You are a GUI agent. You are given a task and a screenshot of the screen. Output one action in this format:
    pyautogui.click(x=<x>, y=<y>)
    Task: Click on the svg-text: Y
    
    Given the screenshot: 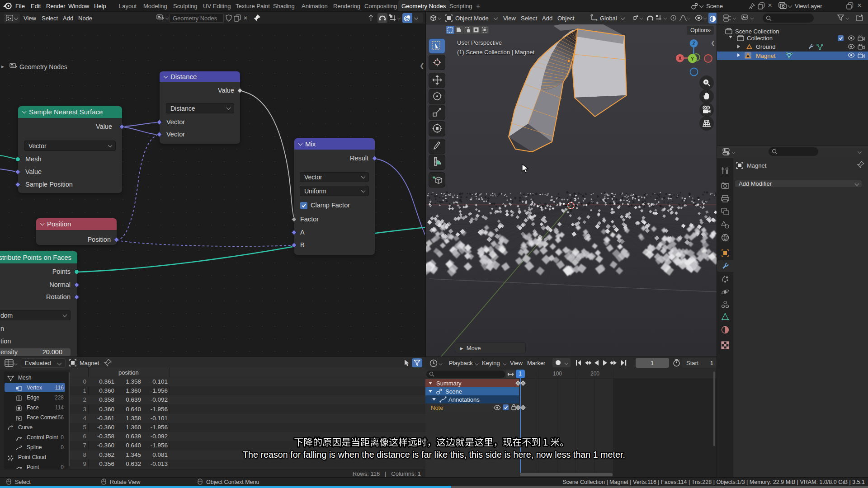 What is the action you would take?
    pyautogui.click(x=693, y=59)
    